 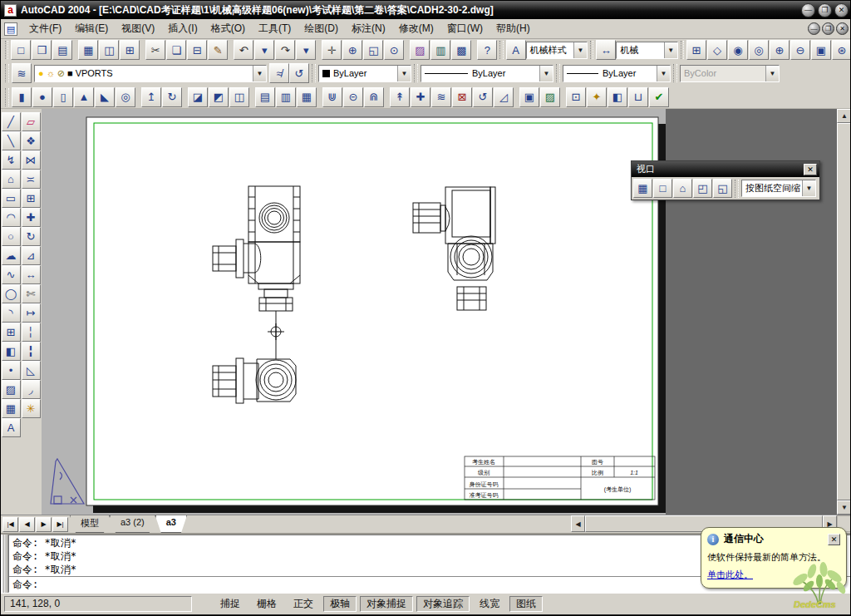 I want to click on arc-button: ◠, so click(x=12, y=218).